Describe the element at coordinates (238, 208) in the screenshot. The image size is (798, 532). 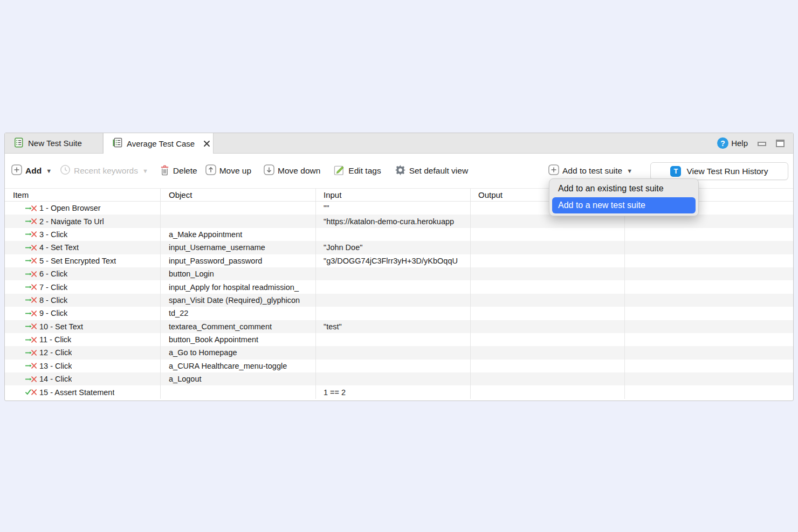
I see `step-object-cell` at that location.